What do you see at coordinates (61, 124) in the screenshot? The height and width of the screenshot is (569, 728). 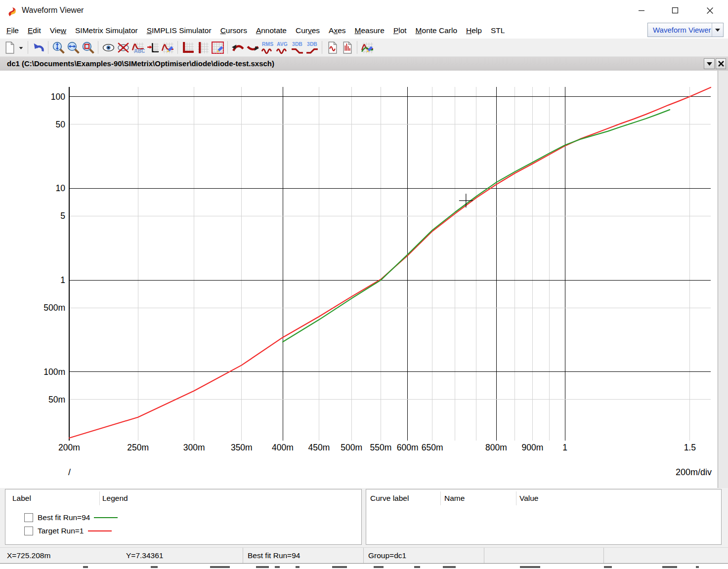 I see `y-tick-label: 50` at bounding box center [61, 124].